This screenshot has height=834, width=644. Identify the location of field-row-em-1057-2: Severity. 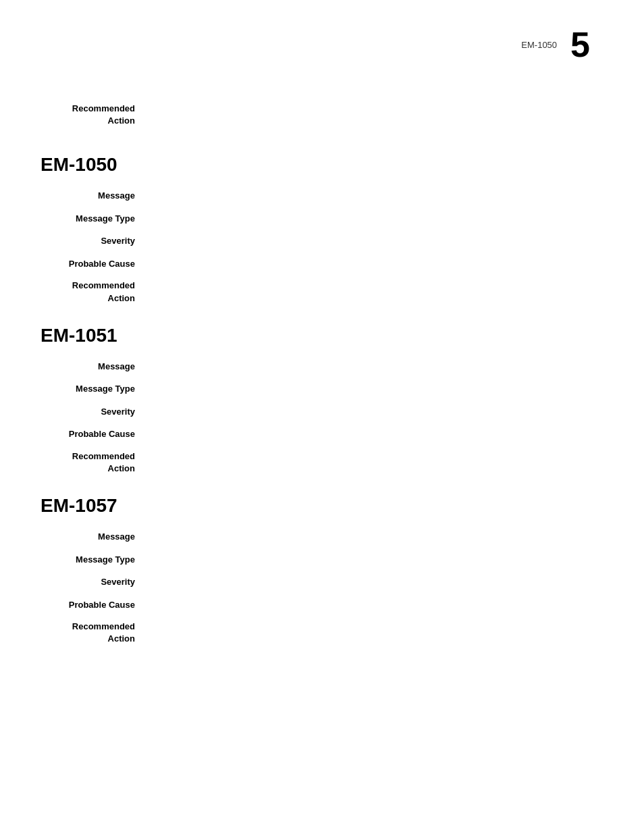
(322, 582).